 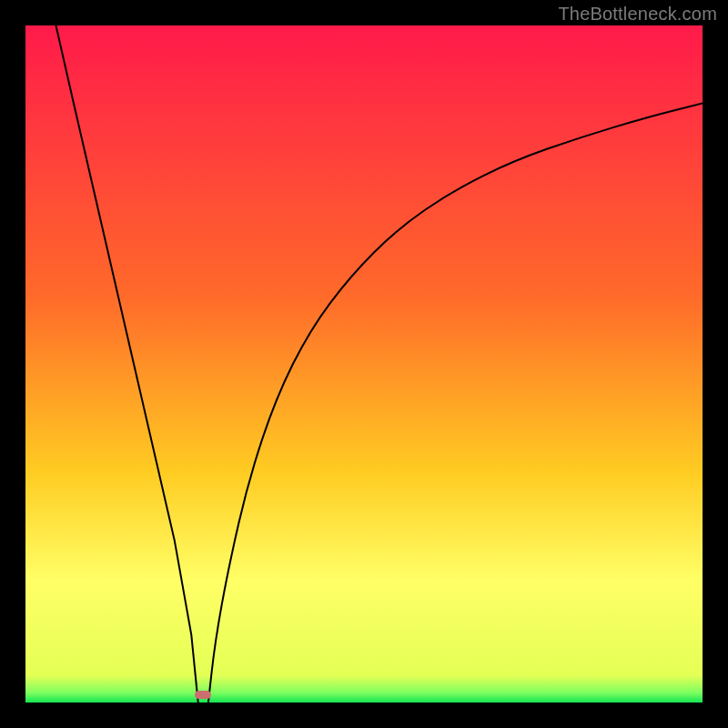 What do you see at coordinates (637, 15) in the screenshot?
I see `attribution-text: TheBottleneck.com` at bounding box center [637, 15].